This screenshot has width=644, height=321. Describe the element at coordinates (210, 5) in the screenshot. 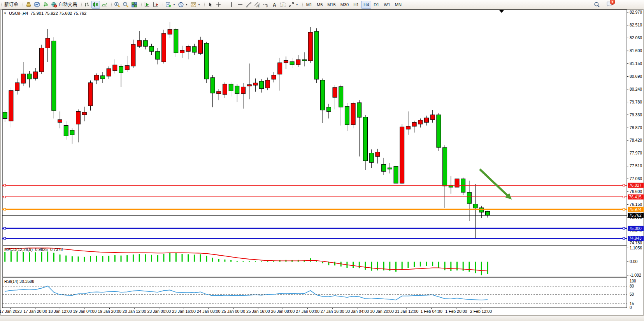

I see `cursor-button` at that location.